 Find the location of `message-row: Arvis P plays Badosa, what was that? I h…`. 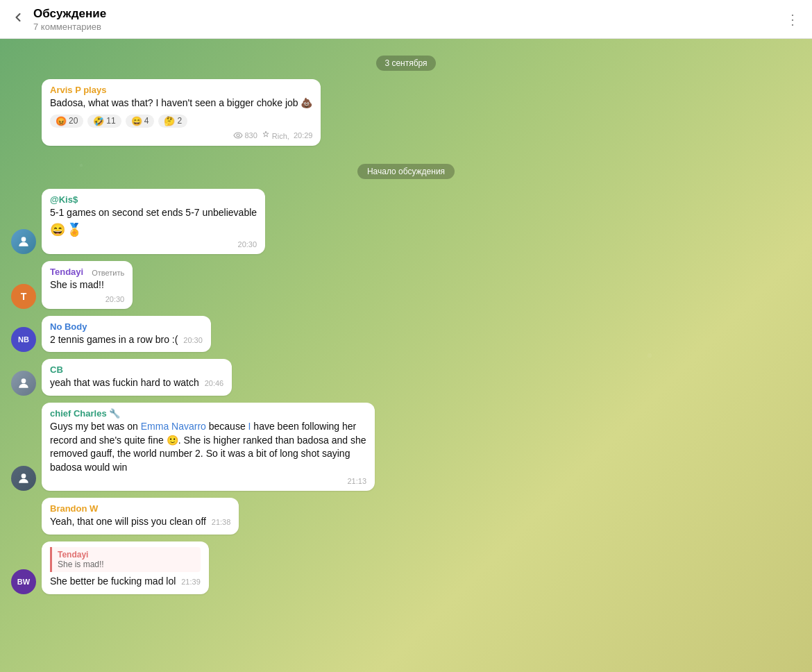

message-row: Arvis P plays Badosa, what was that? I h… is located at coordinates (406, 112).